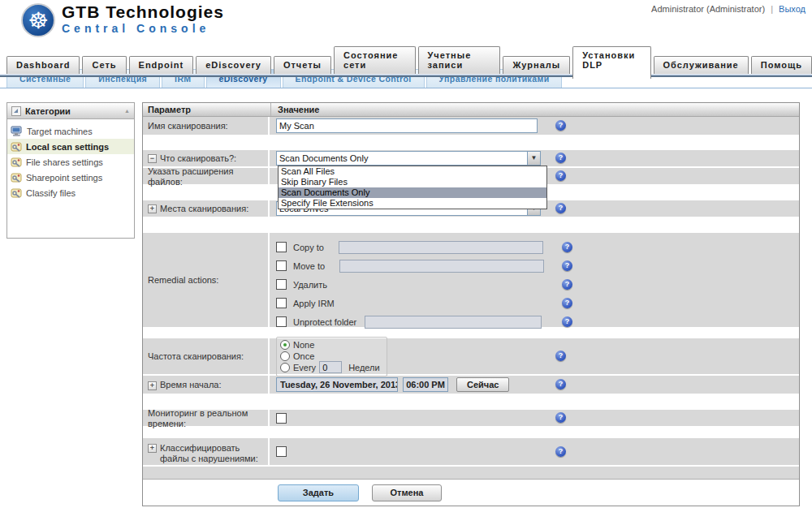 This screenshot has width=812, height=525. I want to click on scan-name-input, so click(407, 126).